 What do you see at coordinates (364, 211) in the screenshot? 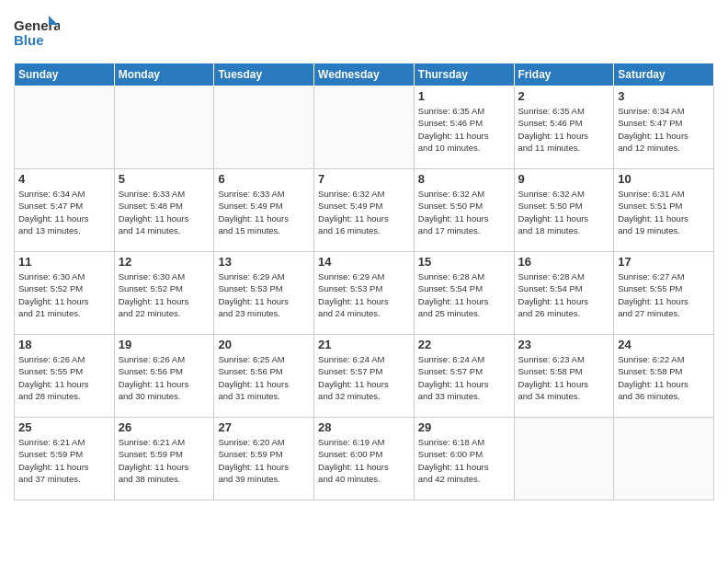
I see `calendar-cell: 7Sunrise: 6:32 AMSunset: 5:49 PMDaylight…` at bounding box center [364, 211].